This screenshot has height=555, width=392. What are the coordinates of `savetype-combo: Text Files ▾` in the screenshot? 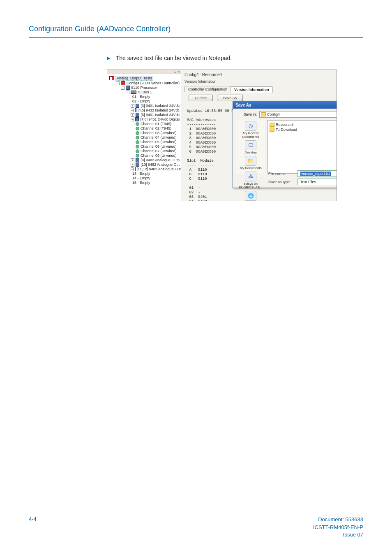 It's located at (317, 182).